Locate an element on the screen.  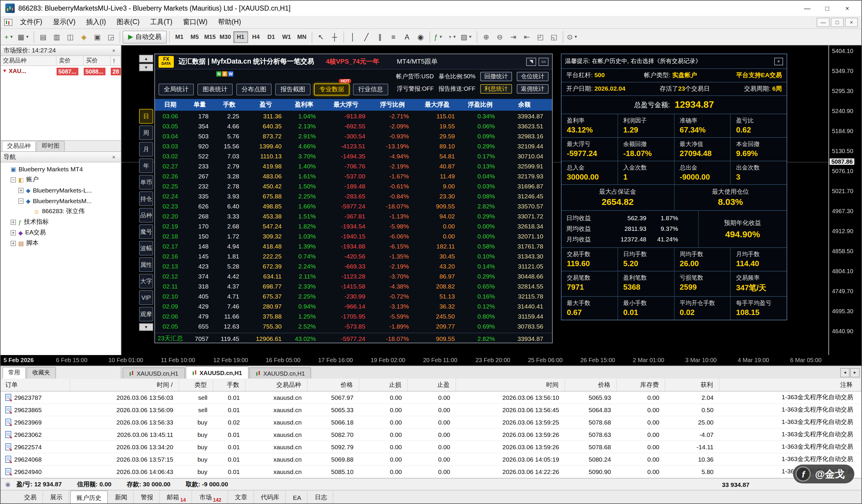
overlay-side-tab: 持仓 is located at coordinates (146, 199).